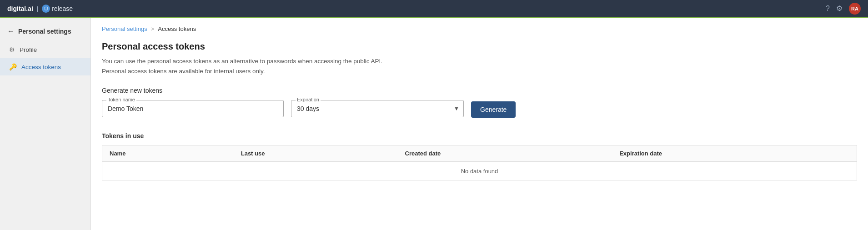 This screenshot has width=868, height=230. What do you see at coordinates (479, 28) in the screenshot?
I see `breadcrumb: Personal settings > Access tokens` at bounding box center [479, 28].